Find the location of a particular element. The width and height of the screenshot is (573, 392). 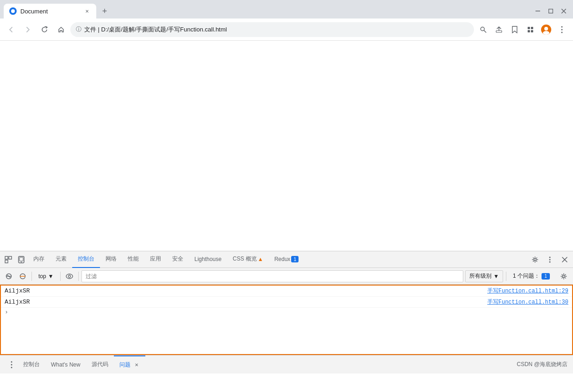

tab-console: 控制台 is located at coordinates (86, 260).